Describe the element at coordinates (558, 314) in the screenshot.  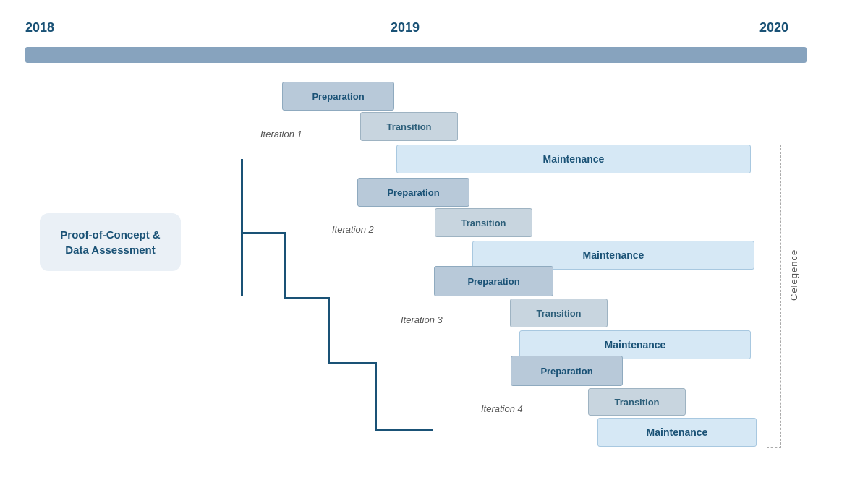
I see `trans-iter3-label: Transition` at that location.